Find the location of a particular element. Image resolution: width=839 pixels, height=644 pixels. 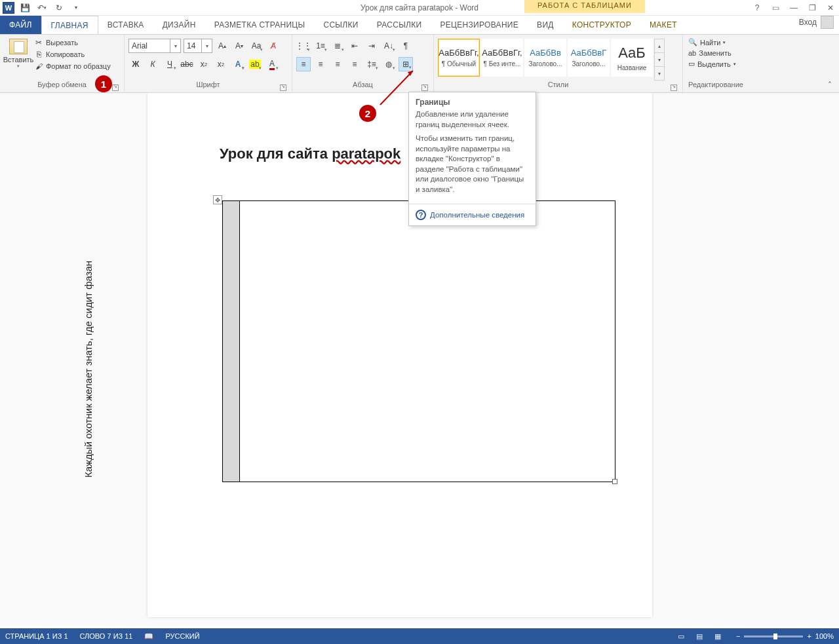

bold-button: Ж is located at coordinates (136, 64).